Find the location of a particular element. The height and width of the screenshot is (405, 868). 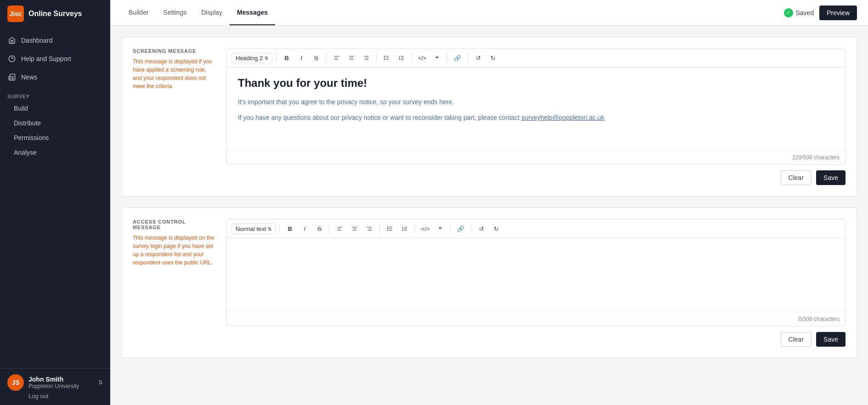

home-icon is located at coordinates (12, 40).